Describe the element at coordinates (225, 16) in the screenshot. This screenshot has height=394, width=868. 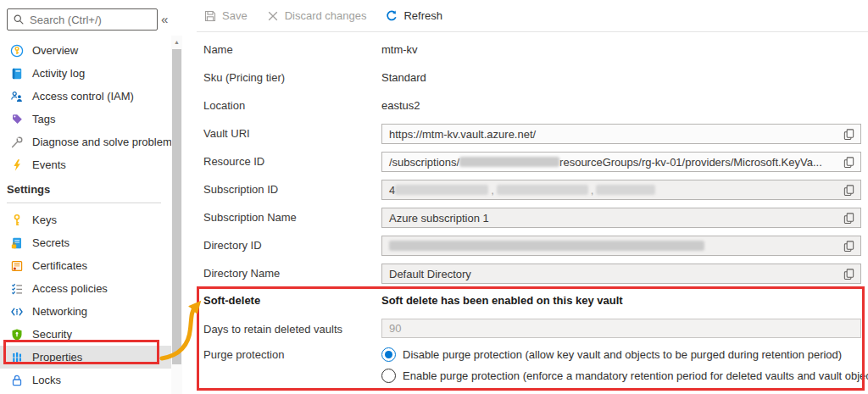
I see `save-button: Save` at that location.